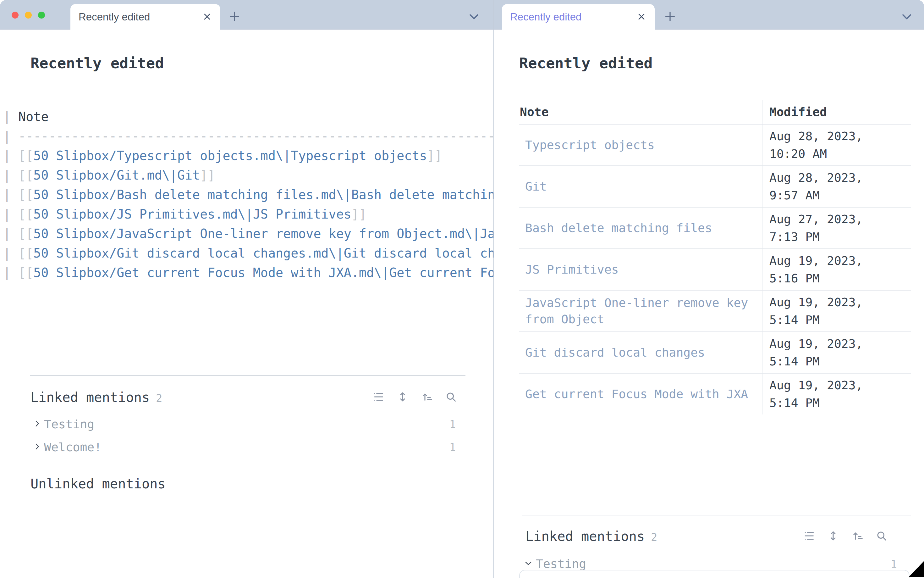 This screenshot has height=578, width=924. Describe the element at coordinates (73, 447) in the screenshot. I see `backlink-item-welcome: Welcome!` at that location.